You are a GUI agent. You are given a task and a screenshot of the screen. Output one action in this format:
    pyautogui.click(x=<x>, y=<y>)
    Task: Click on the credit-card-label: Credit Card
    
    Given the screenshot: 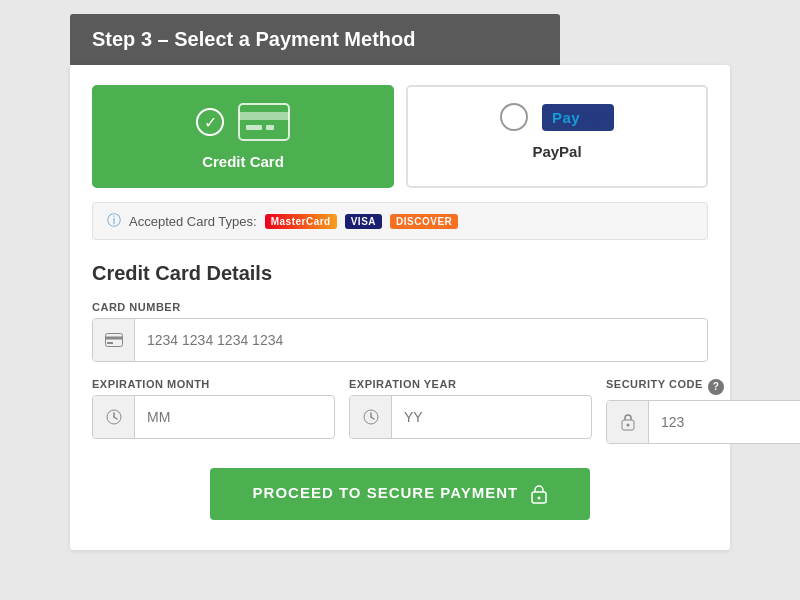 What is the action you would take?
    pyautogui.click(x=243, y=162)
    